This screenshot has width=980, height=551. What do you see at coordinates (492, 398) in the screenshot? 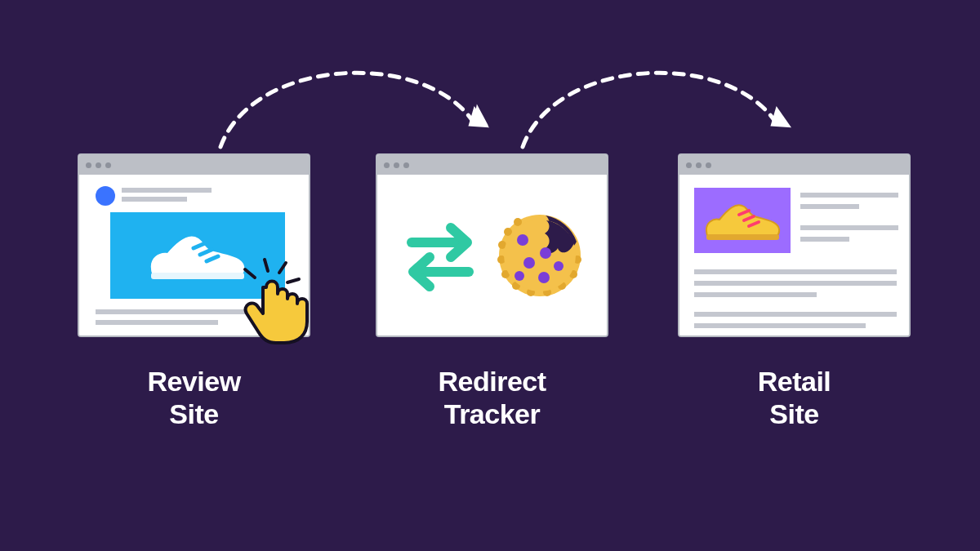
I see `panel-label: Redirect Tracker` at bounding box center [492, 398].